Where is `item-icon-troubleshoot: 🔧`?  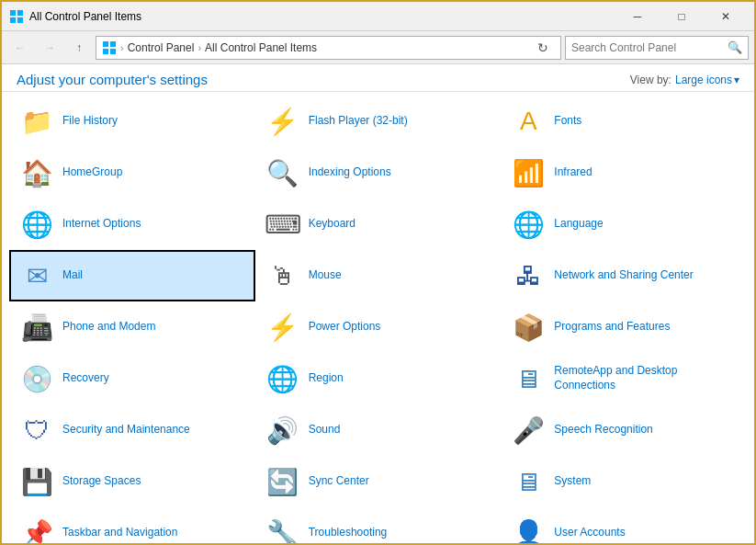
item-icon-troubleshoot: 🔧 is located at coordinates (283, 529).